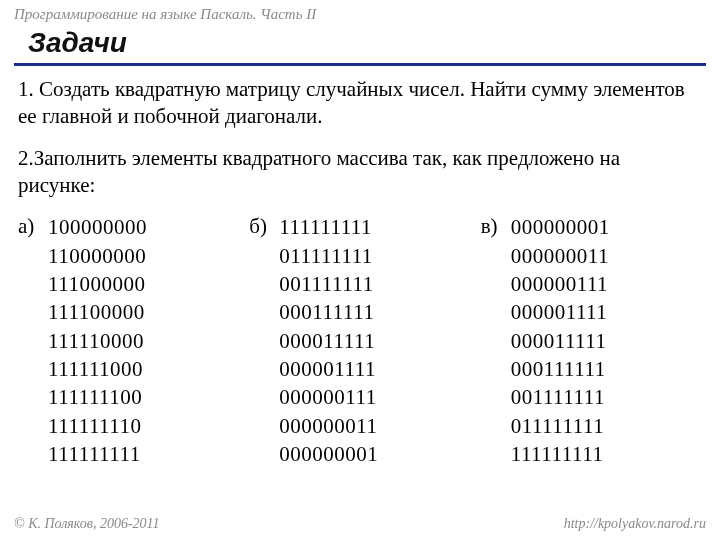 This screenshot has width=720, height=540. What do you see at coordinates (635, 524) in the screenshot?
I see `footer-url: http://kpolyakov.narod.ru` at bounding box center [635, 524].